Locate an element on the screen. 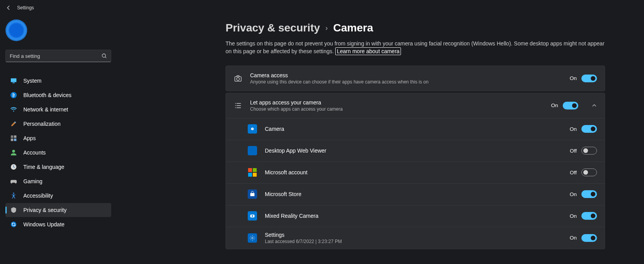 This screenshot has height=264, width=644. nav-network: Network & internet is located at coordinates (58, 109).